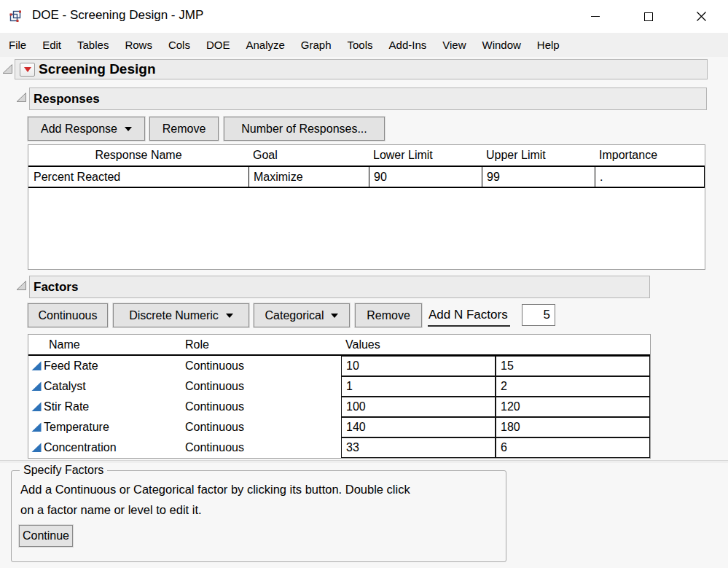  Describe the element at coordinates (573, 427) in the screenshot. I see `factor-value-high-cell: 180` at that location.